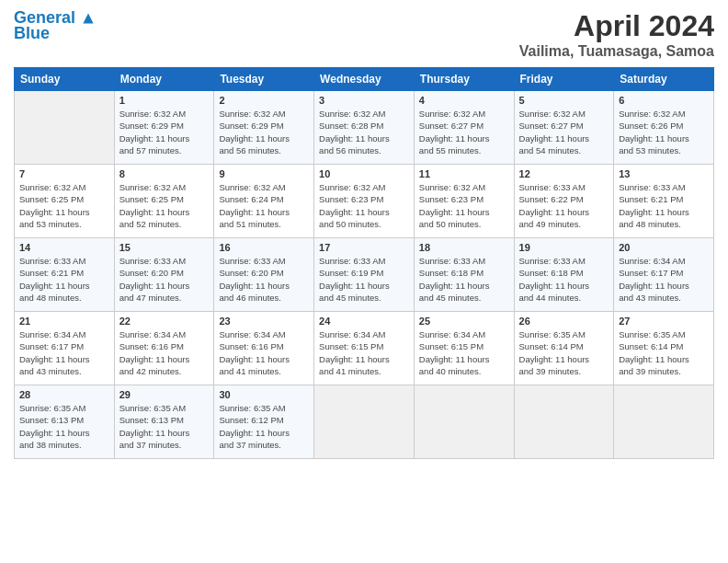 The height and width of the screenshot is (563, 728). I want to click on calendar-cell: 9Sunrise: 6:32 AM Sunset: 6:24 PM Daylig…, so click(265, 201).